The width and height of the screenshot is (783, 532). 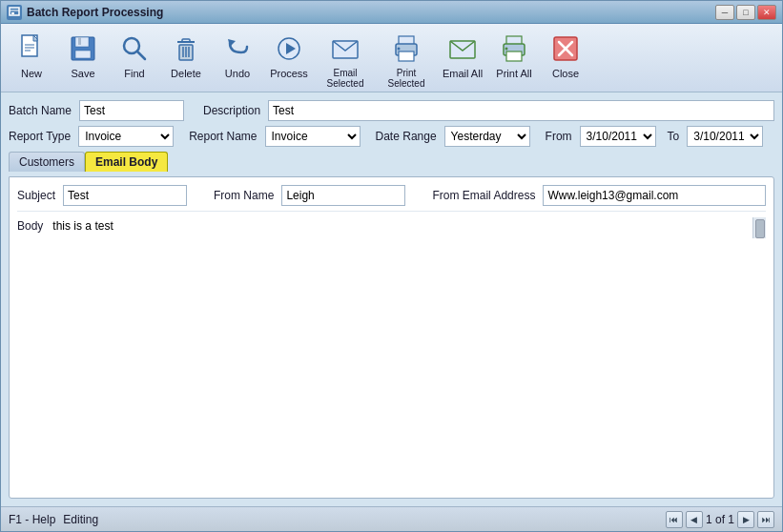 I want to click on nav-next-button: ▶, so click(x=746, y=520).